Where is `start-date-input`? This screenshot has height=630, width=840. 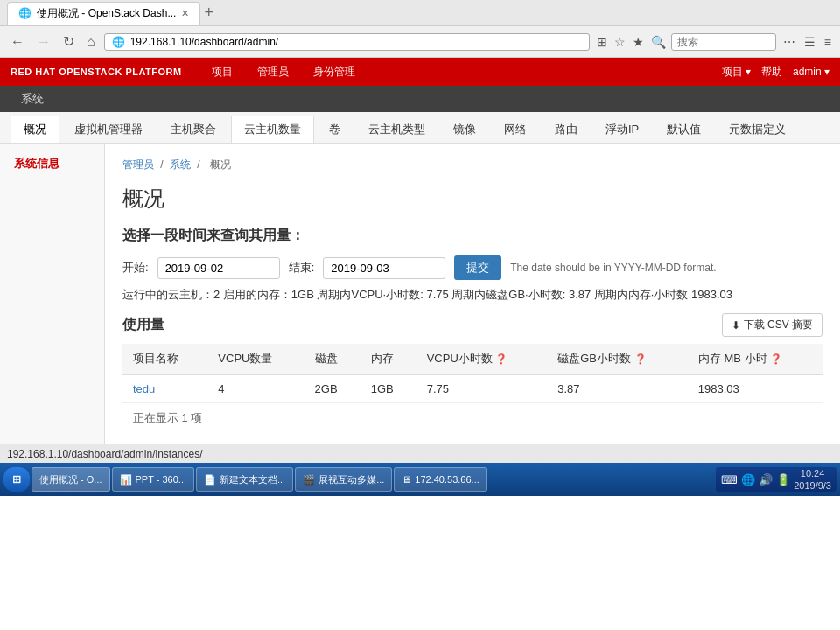 start-date-input is located at coordinates (219, 268).